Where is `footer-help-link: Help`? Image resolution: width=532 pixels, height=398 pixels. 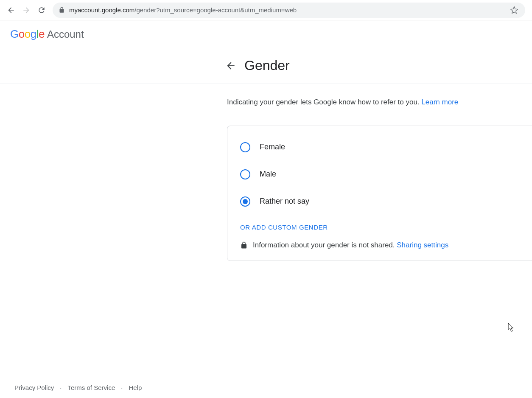
footer-help-link: Help is located at coordinates (135, 388).